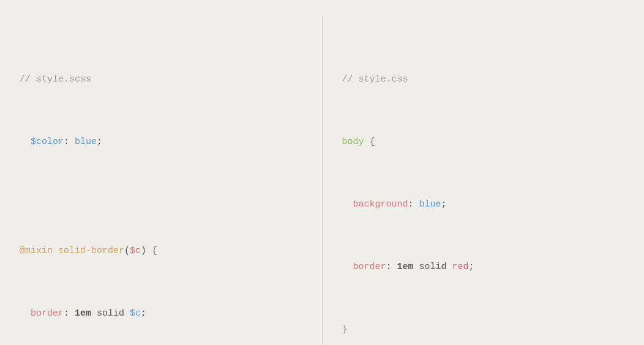 The width and height of the screenshot is (644, 345). What do you see at coordinates (345, 330) in the screenshot?
I see `right-brace-2: }` at bounding box center [345, 330].